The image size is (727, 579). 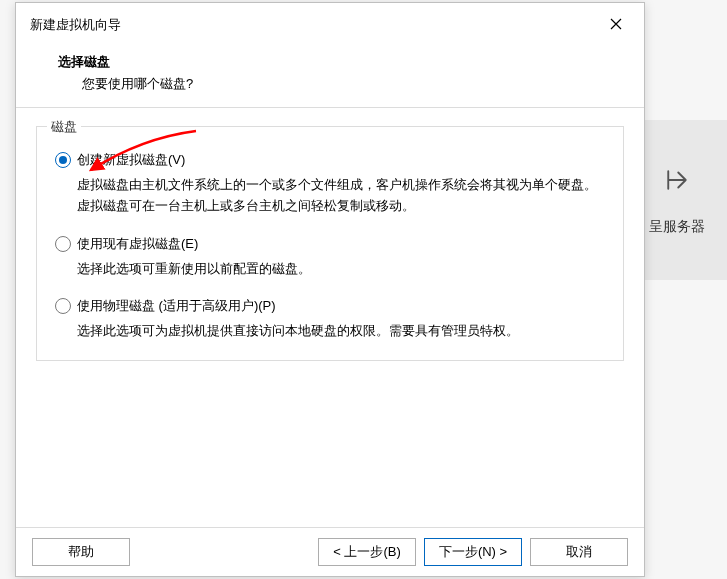 I want to click on option-row: 使用物理磁盘 (适用于高级用户)(P), so click(x=330, y=306).